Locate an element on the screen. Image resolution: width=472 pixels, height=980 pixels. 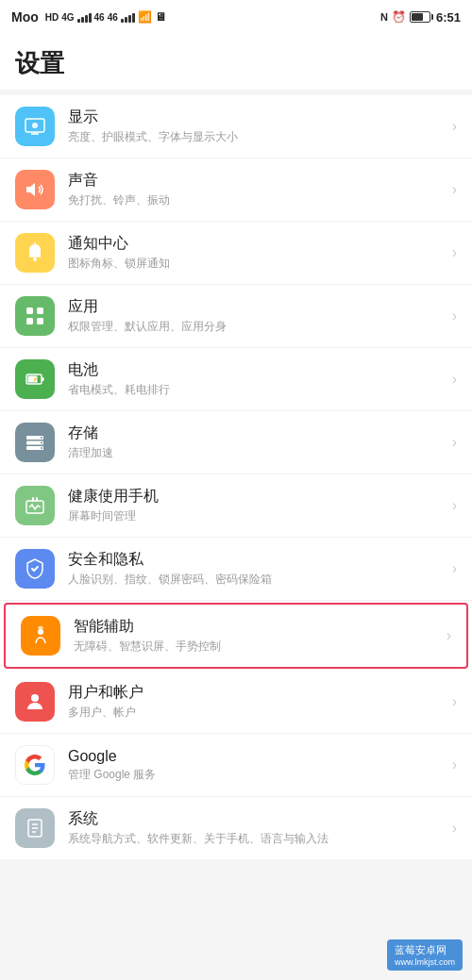
health-icon-wrapper is located at coordinates (35, 506).